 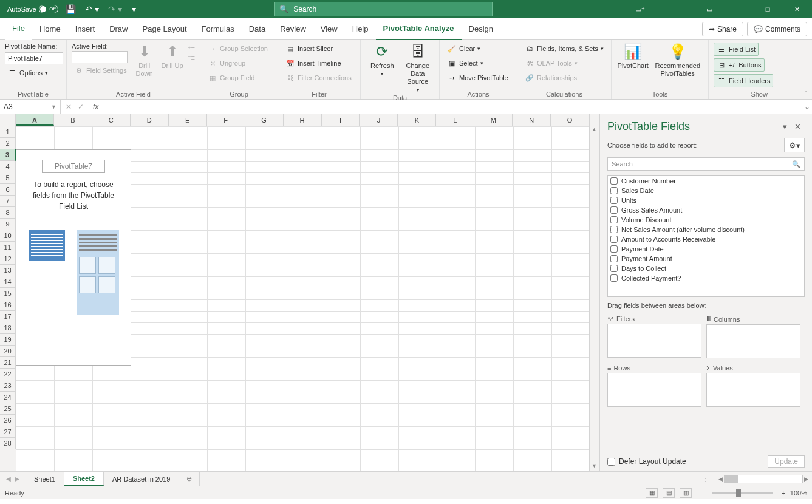 I want to click on row-header-17: 17, so click(x=8, y=317).